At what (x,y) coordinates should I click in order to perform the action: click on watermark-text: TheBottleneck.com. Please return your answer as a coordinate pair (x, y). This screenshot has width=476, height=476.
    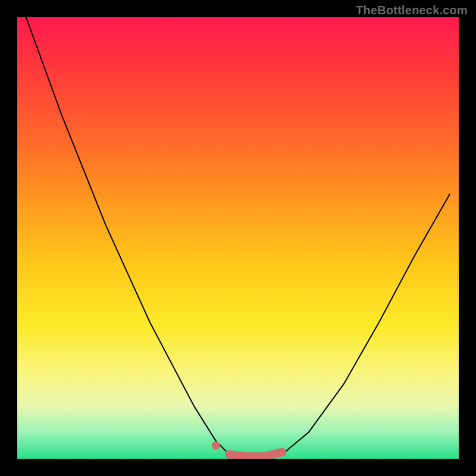
    Looking at the image, I should click on (412, 11).